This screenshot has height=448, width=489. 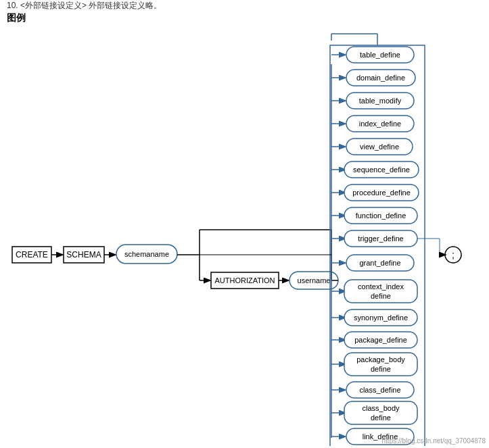 What do you see at coordinates (380, 263) in the screenshot?
I see `grant-define-node: grant_define` at bounding box center [380, 263].